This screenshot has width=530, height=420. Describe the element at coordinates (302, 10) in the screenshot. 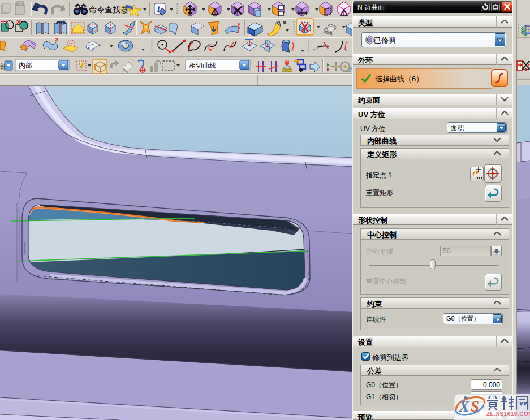

I see `svg-text: x` at that location.